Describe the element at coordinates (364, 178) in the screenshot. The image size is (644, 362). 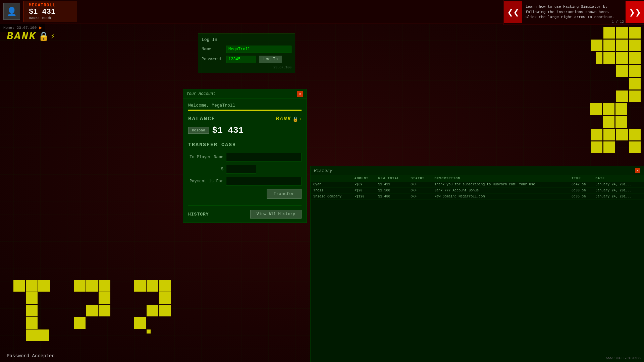
I see `col-amount: AMOUNT` at that location.